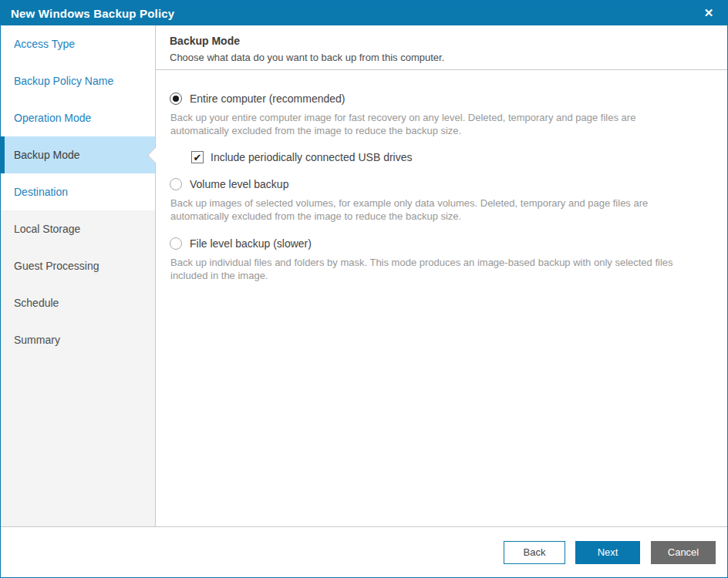 The height and width of the screenshot is (578, 728). Describe the element at coordinates (78, 303) in the screenshot. I see `sidebar-item-schedule: Schedule` at that location.